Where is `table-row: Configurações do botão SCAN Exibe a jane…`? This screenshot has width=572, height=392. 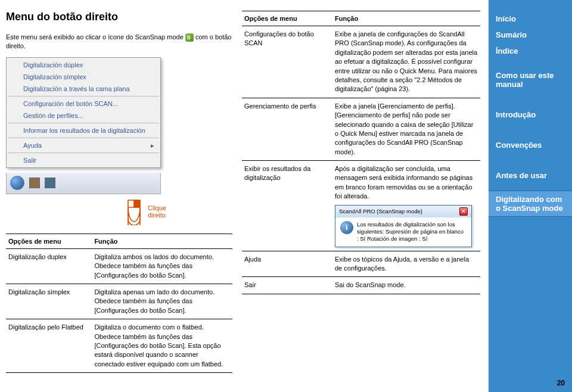
table-row: Configurações do botão SCAN Exibe a jane… is located at coordinates (361, 62).